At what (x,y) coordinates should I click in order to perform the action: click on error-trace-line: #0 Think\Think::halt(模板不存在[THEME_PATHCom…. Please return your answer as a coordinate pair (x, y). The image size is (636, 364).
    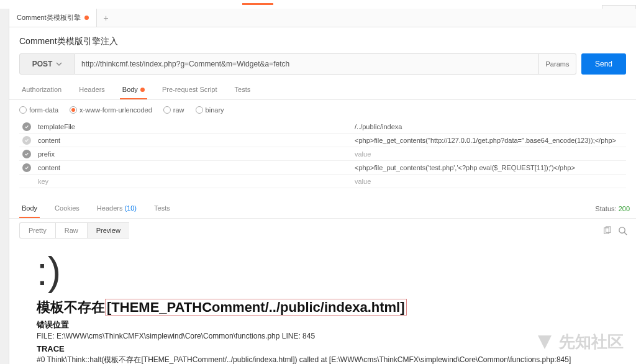
    Looking at the image, I should click on (323, 359).